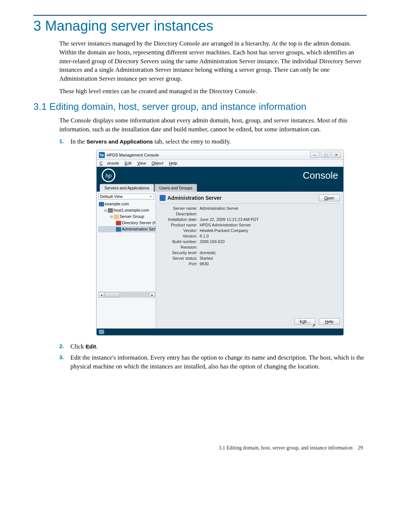  What do you see at coordinates (200, 448) in the screenshot?
I see `page-footer: 3.1 Editing domain, host, server group, …` at bounding box center [200, 448].